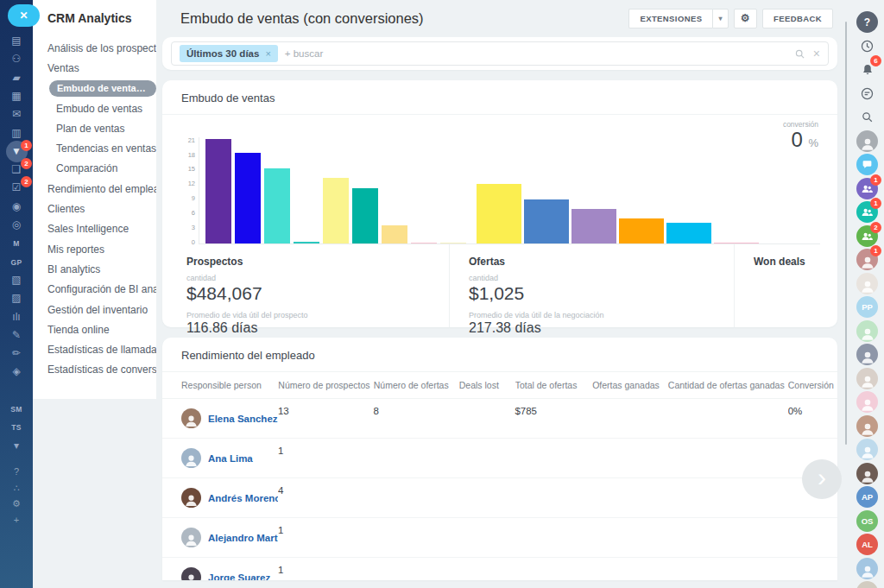 The height and width of the screenshot is (588, 884). What do you see at coordinates (822, 479) in the screenshot?
I see `table-scroll-right-button: ›` at bounding box center [822, 479].